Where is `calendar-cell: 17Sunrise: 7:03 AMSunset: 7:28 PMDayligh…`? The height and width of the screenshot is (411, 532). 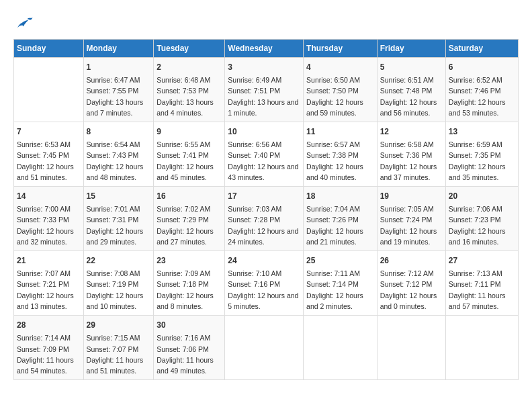
calendar-cell: 17Sunrise: 7:03 AMSunset: 7:28 PMDayligh… is located at coordinates (265, 219).